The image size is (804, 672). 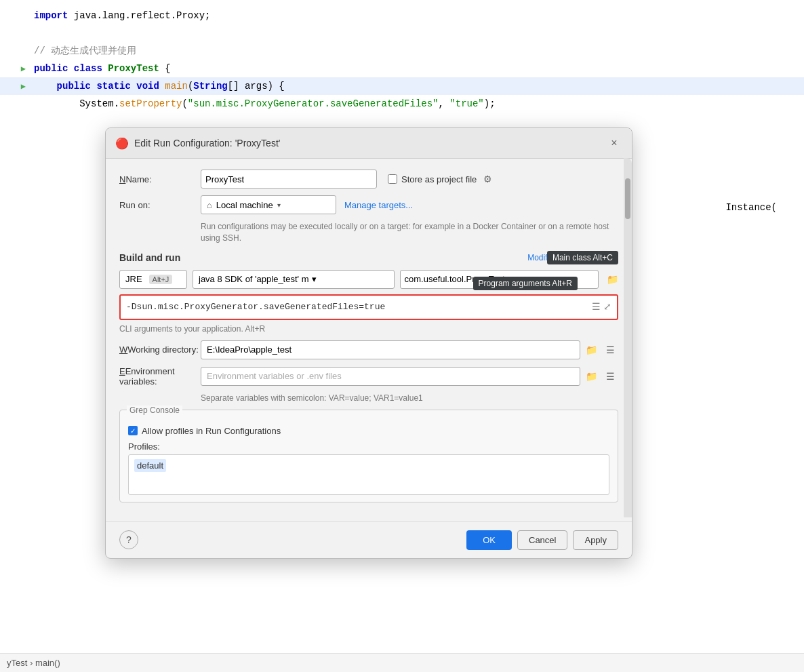 What do you see at coordinates (402, 16) in the screenshot?
I see `code-line-1: import java.lang.reflect.Proxy;` at bounding box center [402, 16].